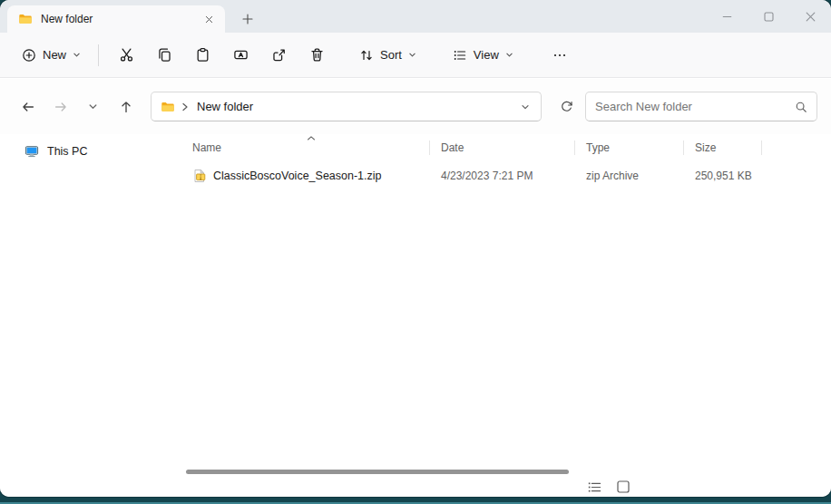 Image resolution: width=831 pixels, height=504 pixels. I want to click on forward-button, so click(60, 107).